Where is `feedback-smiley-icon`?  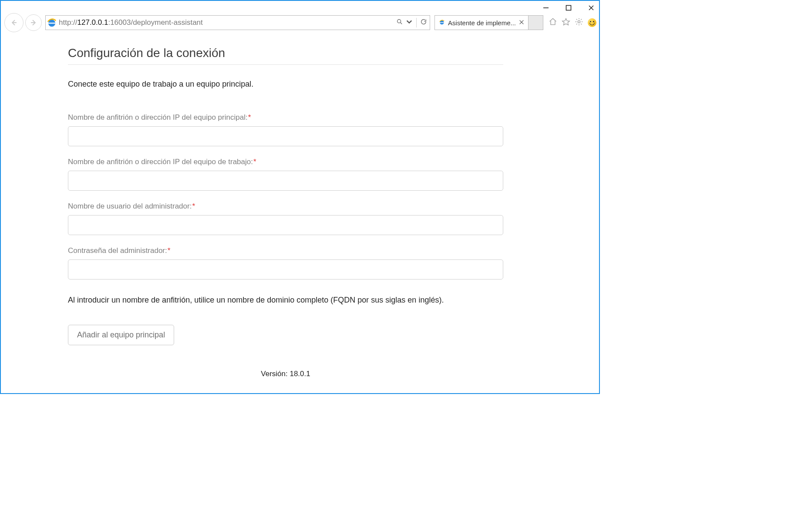
feedback-smiley-icon is located at coordinates (592, 23).